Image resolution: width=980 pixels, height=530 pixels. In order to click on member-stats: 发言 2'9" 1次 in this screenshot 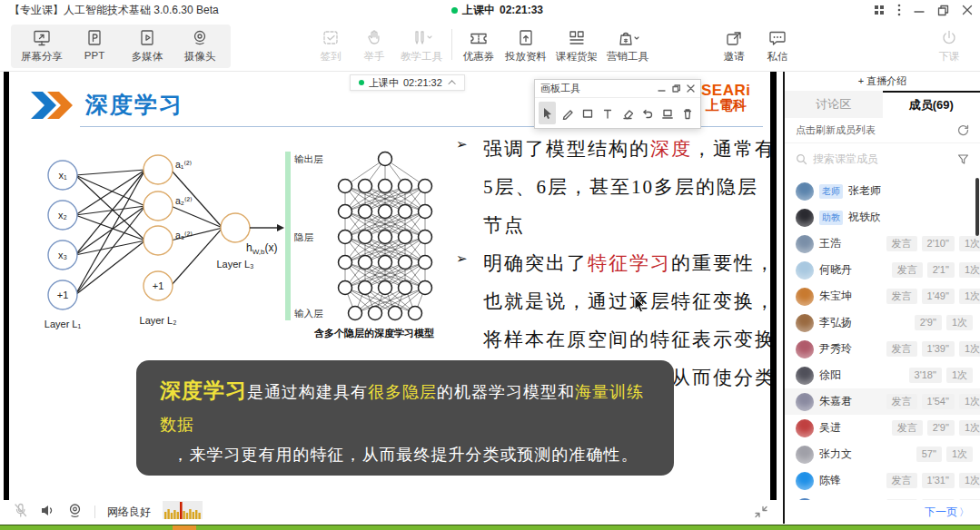, I will do `click(935, 428)`.